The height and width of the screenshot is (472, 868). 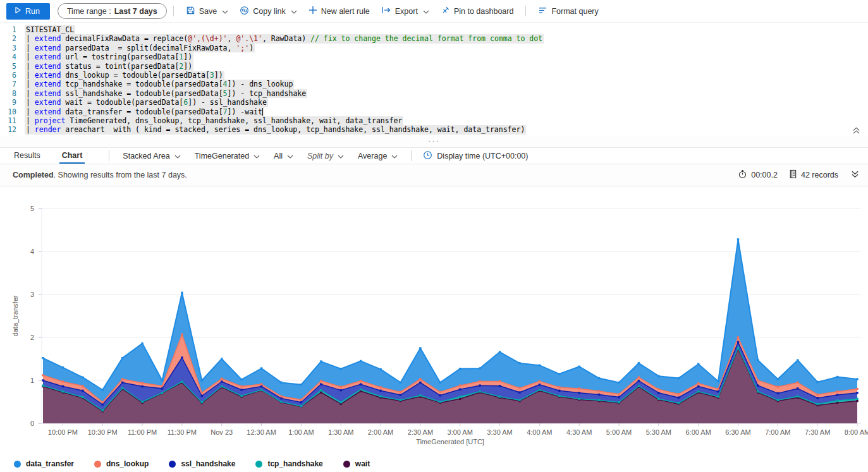 What do you see at coordinates (837, 403) in the screenshot?
I see `wait-marker` at bounding box center [837, 403].